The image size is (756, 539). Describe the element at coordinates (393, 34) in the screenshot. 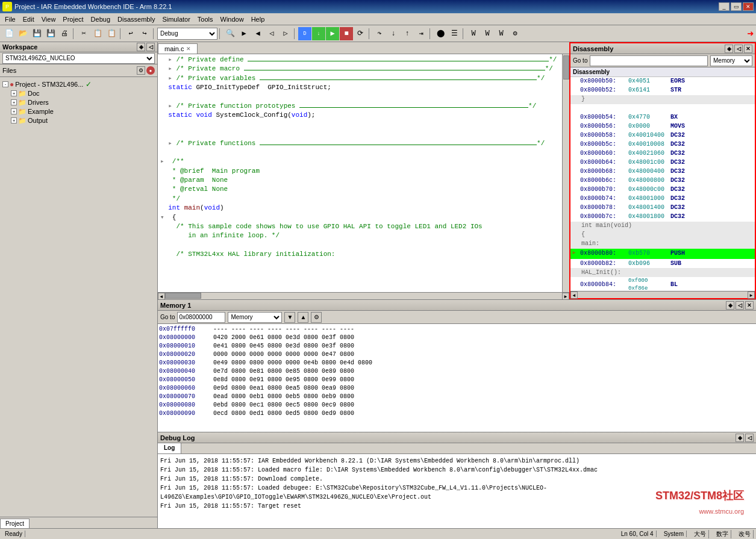

I see `tb-debug-step-into: ↓` at that location.